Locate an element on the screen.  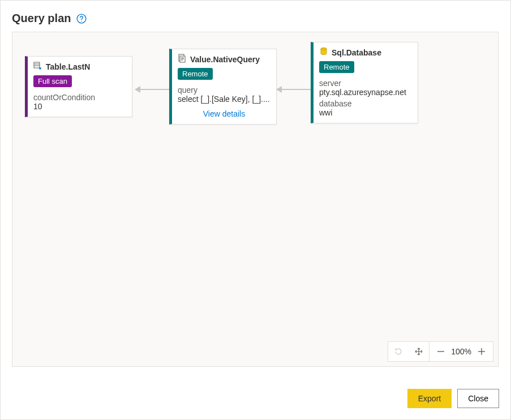
panel-header: Query plan is located at coordinates (256, 18).